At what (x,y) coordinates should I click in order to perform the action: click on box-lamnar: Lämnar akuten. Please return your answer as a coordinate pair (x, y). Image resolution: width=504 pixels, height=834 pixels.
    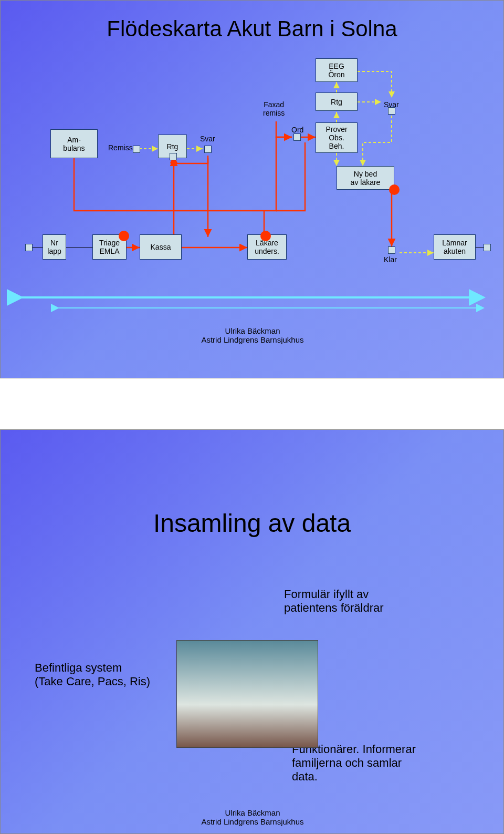
    Looking at the image, I should click on (455, 247).